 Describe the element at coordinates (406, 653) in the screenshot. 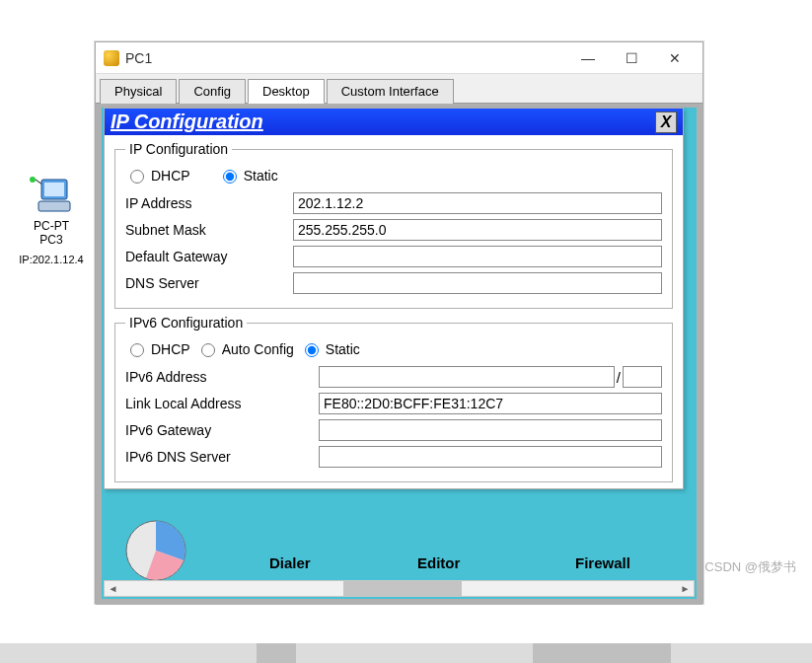

I see `bottom-bar` at that location.